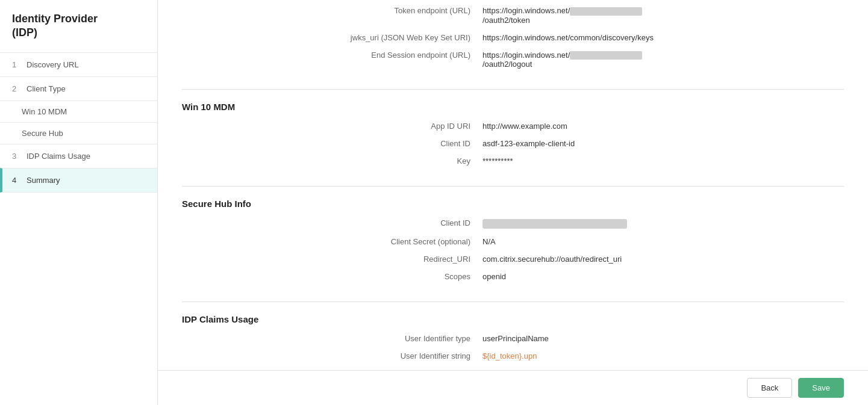  Describe the element at coordinates (42, 134) in the screenshot. I see `sidebar-item-label: Secure Hub` at that location.